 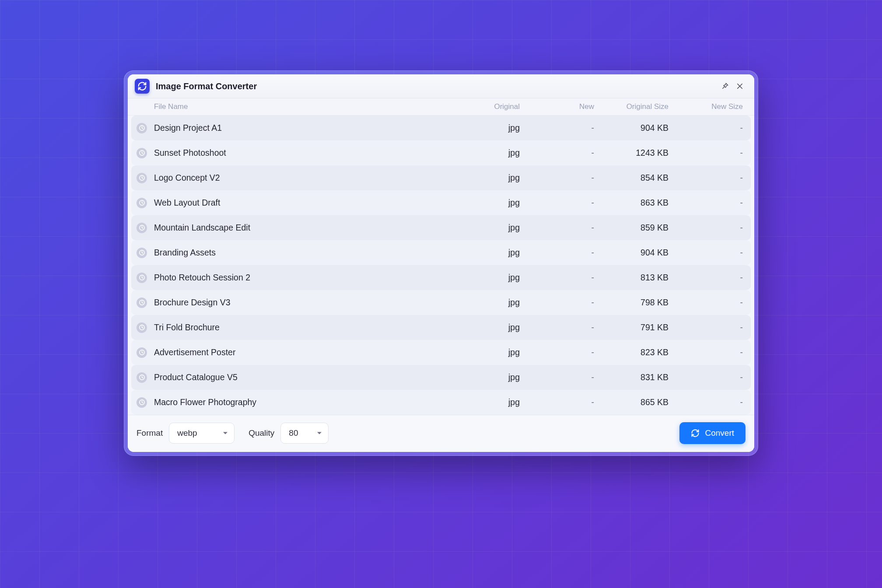 I want to click on table-row: Tri Fold Brochurejpg-791 KB-, so click(x=441, y=327).